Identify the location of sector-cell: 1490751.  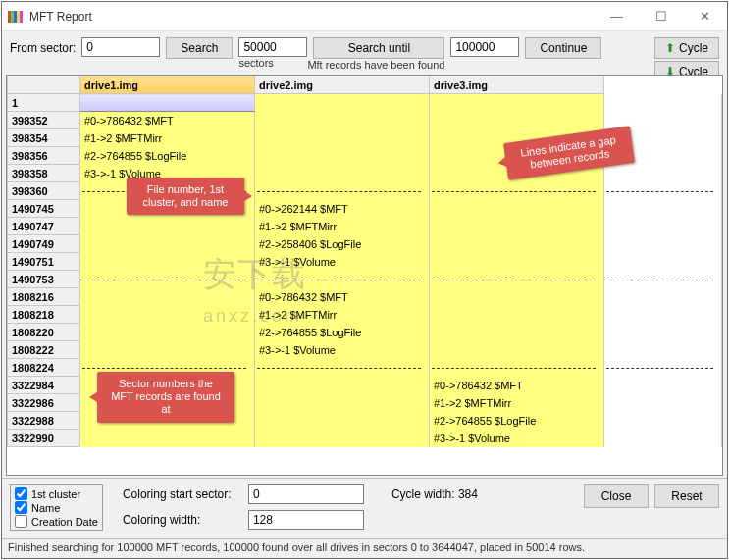
(44, 262).